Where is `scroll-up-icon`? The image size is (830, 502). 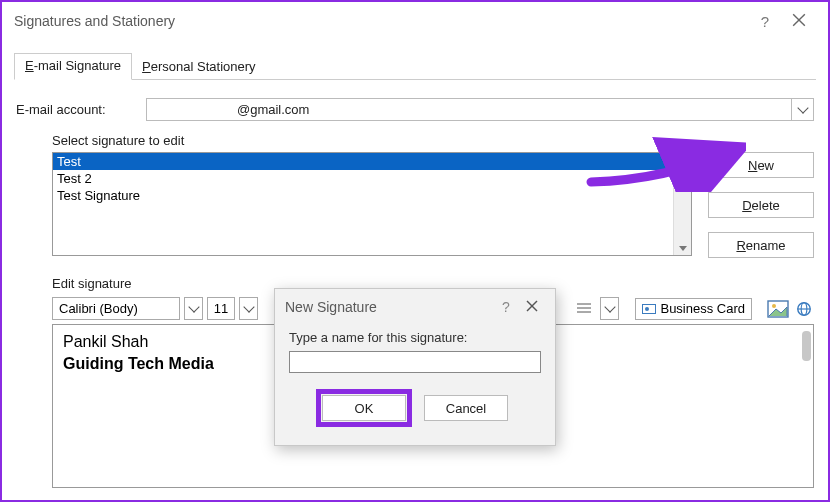
scroll-up-icon is located at coordinates (683, 160).